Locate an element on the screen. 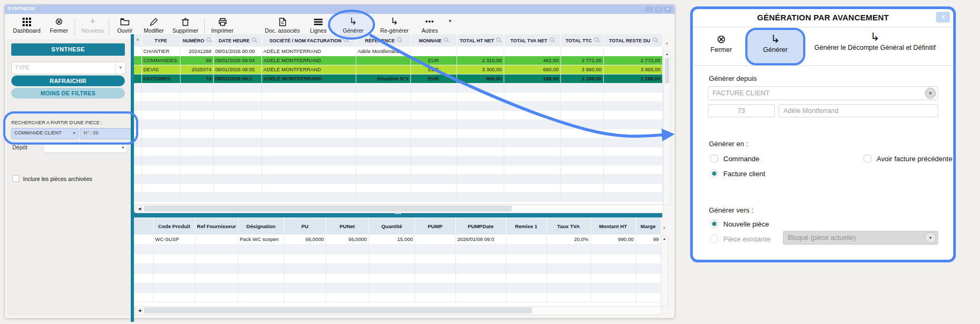 The image size is (980, 324). col-ref-fournisseur: Ref Fournisseur is located at coordinates (216, 226).